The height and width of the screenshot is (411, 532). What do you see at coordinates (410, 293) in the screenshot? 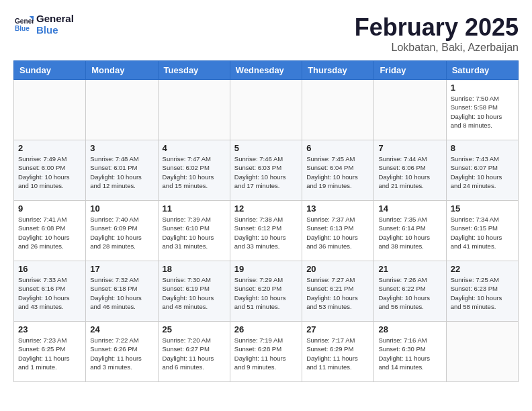
I see `day-info: Sunrise: 7:26 AMSunset: 6:22 PMDaylight:…` at bounding box center [410, 293].